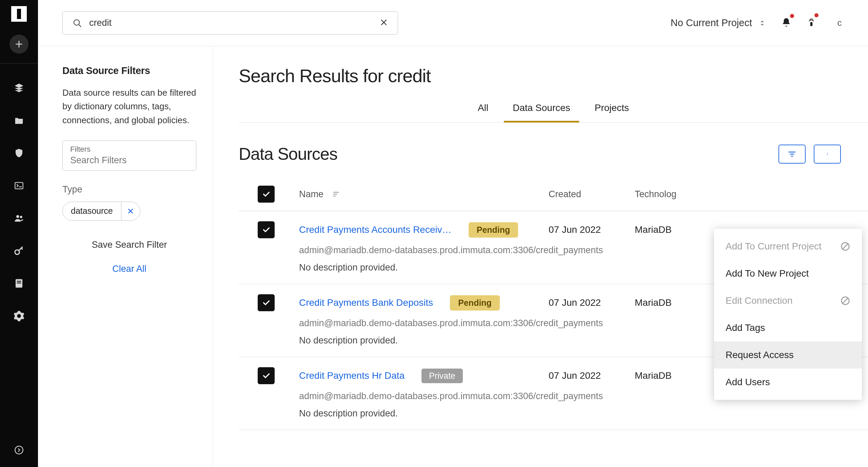 This screenshot has width=868, height=467. I want to click on report-icon, so click(19, 283).